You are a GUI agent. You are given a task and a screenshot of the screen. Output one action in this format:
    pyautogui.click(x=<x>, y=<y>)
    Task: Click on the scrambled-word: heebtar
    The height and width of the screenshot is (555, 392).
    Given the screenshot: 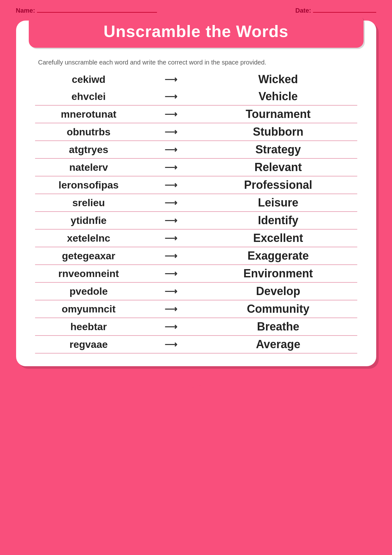 What is the action you would take?
    pyautogui.click(x=89, y=327)
    